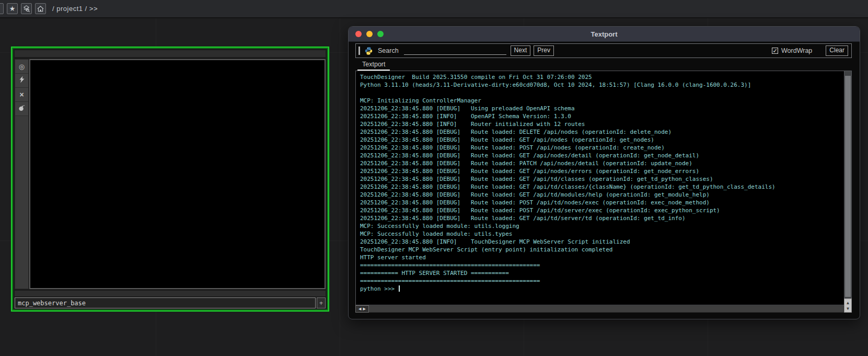  What do you see at coordinates (600, 93) in the screenshot?
I see `console-line` at bounding box center [600, 93].